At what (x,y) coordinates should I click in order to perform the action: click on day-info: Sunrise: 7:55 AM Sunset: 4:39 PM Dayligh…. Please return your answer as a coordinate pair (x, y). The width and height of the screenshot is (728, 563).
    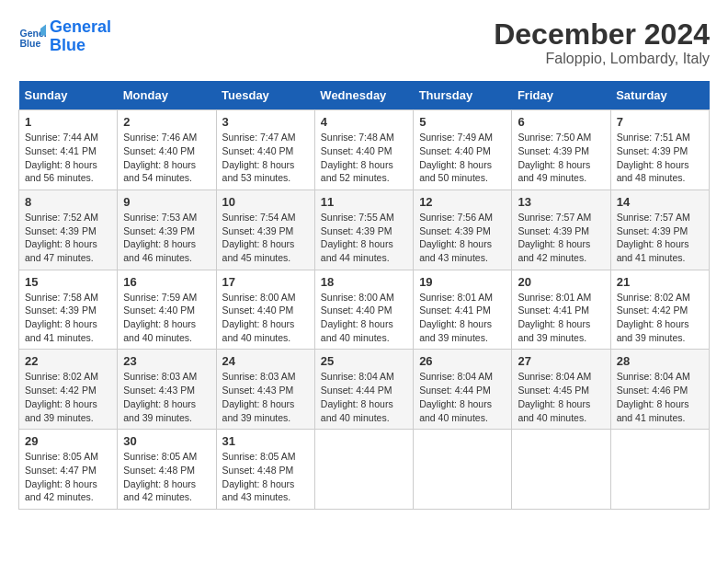
    Looking at the image, I should click on (364, 237).